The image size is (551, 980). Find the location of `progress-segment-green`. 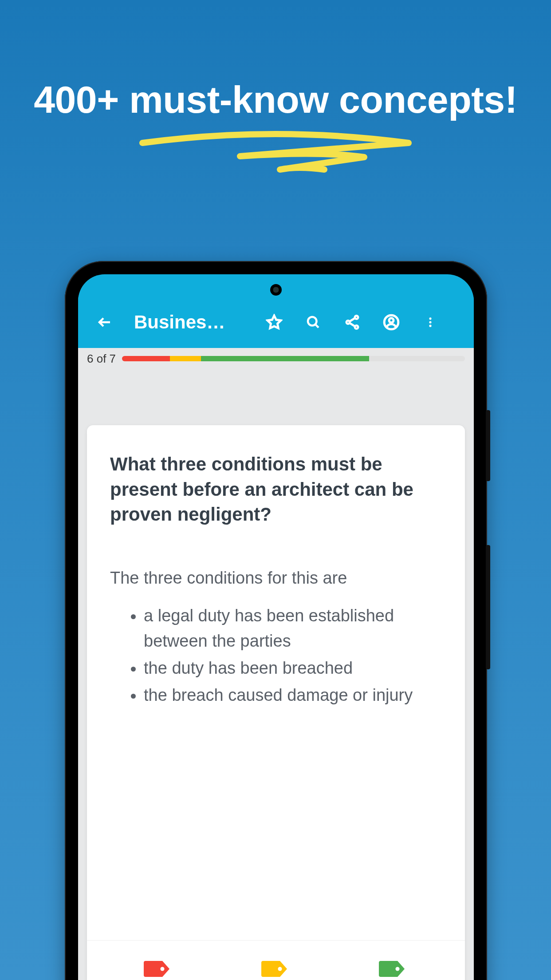

progress-segment-green is located at coordinates (285, 359).